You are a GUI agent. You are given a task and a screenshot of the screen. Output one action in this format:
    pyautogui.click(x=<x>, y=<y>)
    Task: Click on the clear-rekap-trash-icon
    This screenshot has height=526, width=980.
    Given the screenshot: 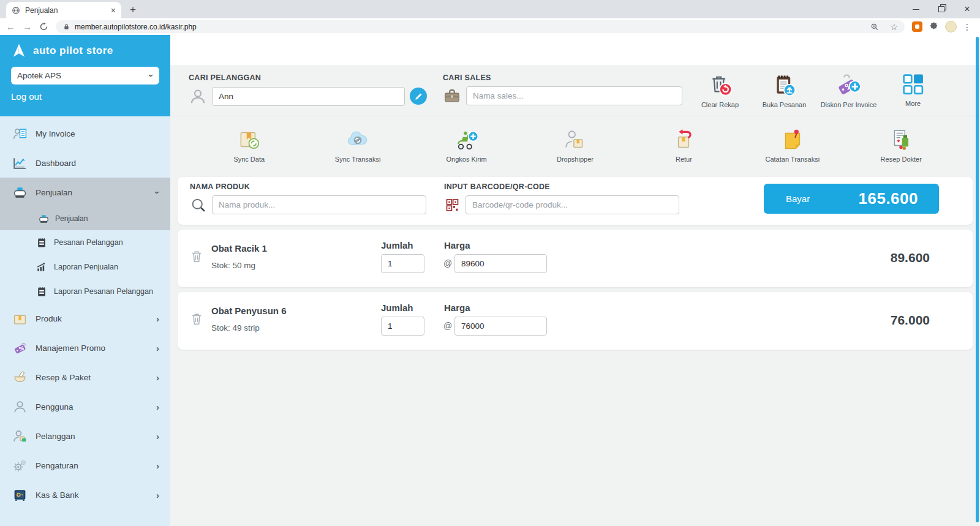 What is the action you would take?
    pyautogui.click(x=720, y=85)
    